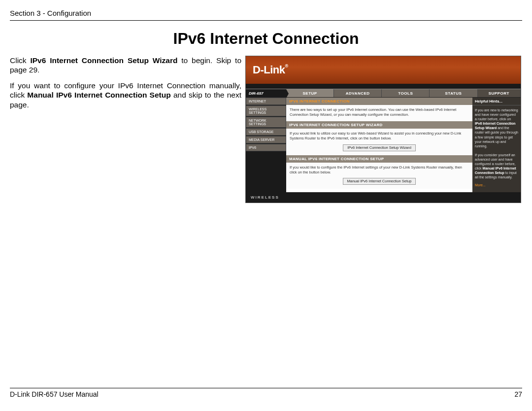 This screenshot has width=532, height=411. Describe the element at coordinates (379, 102) in the screenshot. I see `panel1-title: IPV6 INTERNET CONNECTION` at that location.